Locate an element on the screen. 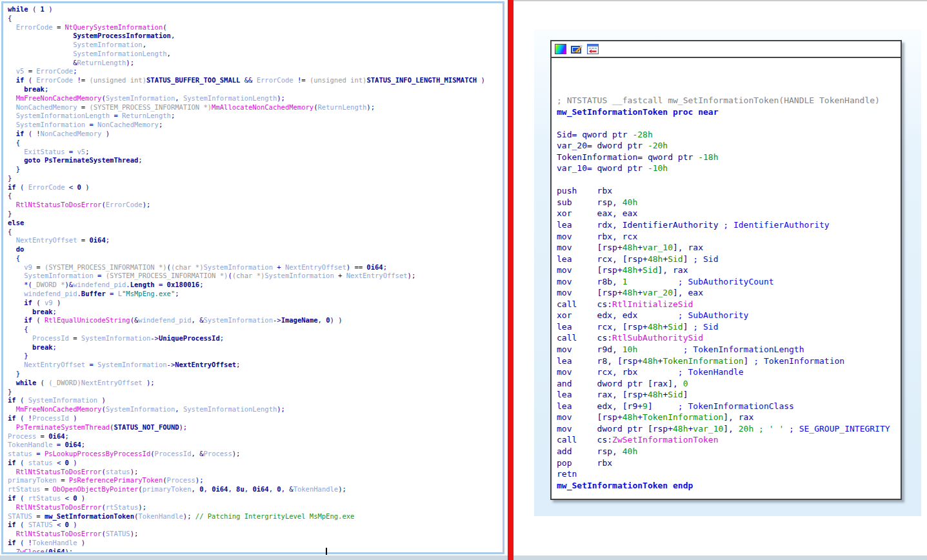  code-token: mov r8b, is located at coordinates (590, 281).